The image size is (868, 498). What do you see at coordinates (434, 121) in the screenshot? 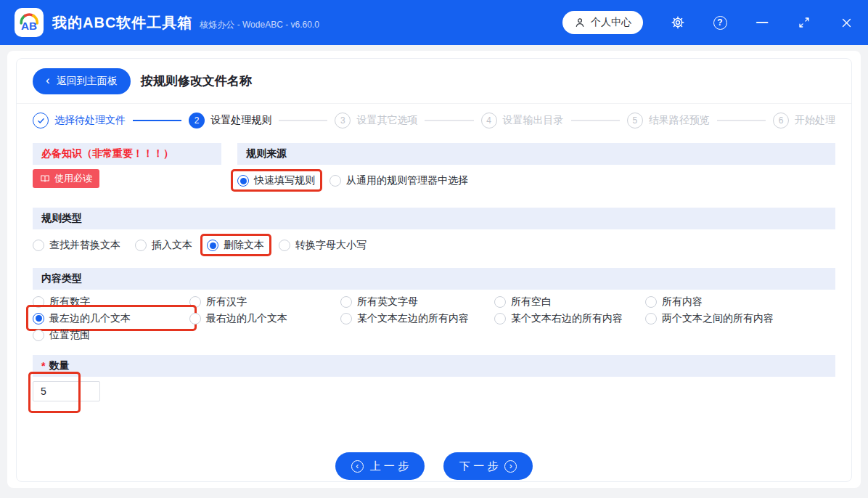
I see `step-indicator: 选择待处理文件 2 设置处理规则 3 设置其它选项 4 设置输出目录 5 结果路…` at bounding box center [434, 121].